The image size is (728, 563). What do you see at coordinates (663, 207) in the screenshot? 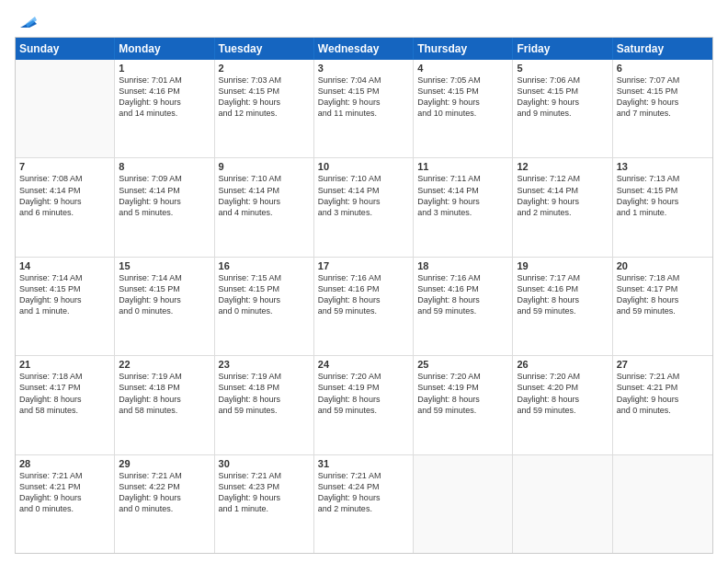
I see `day-cell-13: 13Sunrise: 7:13 AMSunset: 4:15 PMDayligh…` at bounding box center [663, 207].